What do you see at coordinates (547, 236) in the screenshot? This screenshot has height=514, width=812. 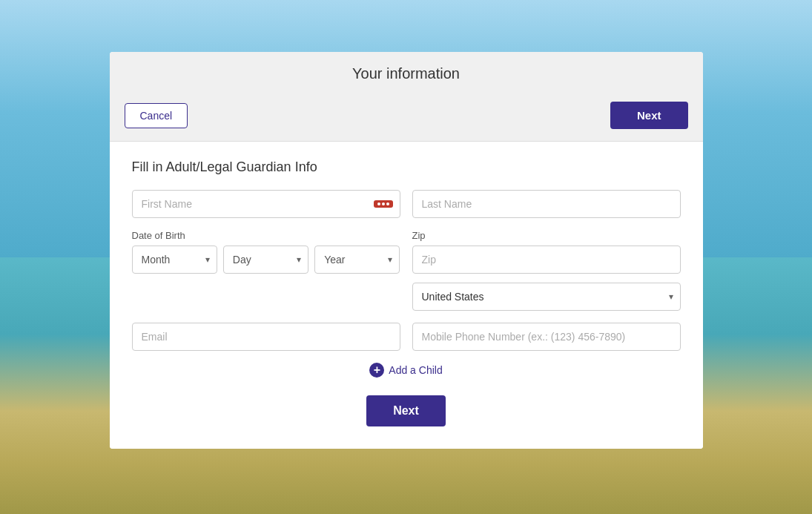 I see `zip-label: Zip` at bounding box center [547, 236].